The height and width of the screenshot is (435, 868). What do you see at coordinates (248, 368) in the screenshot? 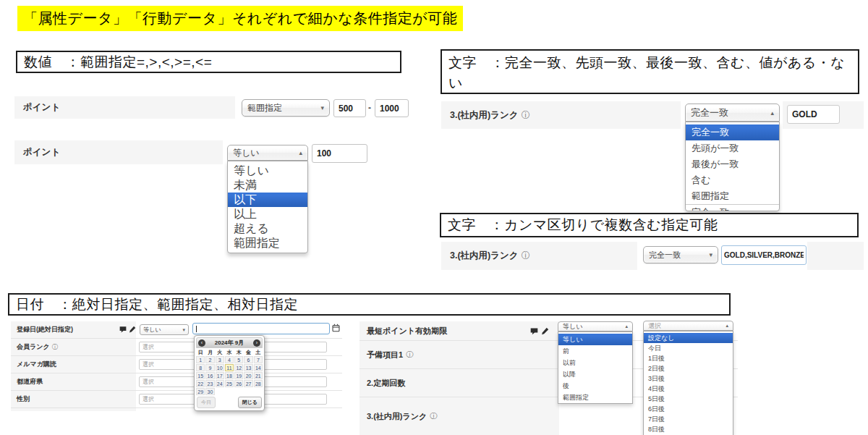
I see `calendar-day: 13` at bounding box center [248, 368].